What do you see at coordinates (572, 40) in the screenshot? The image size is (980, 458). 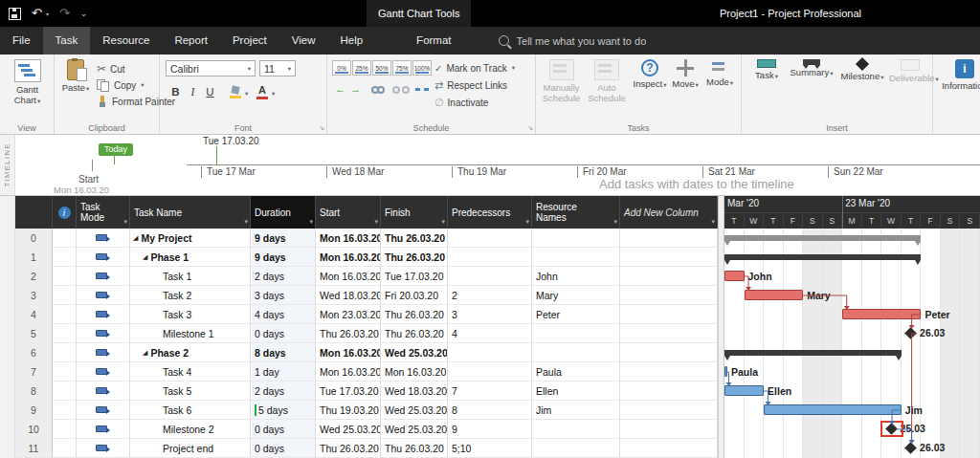 I see `tell-me-box: Tell me what you want to do` at bounding box center [572, 40].